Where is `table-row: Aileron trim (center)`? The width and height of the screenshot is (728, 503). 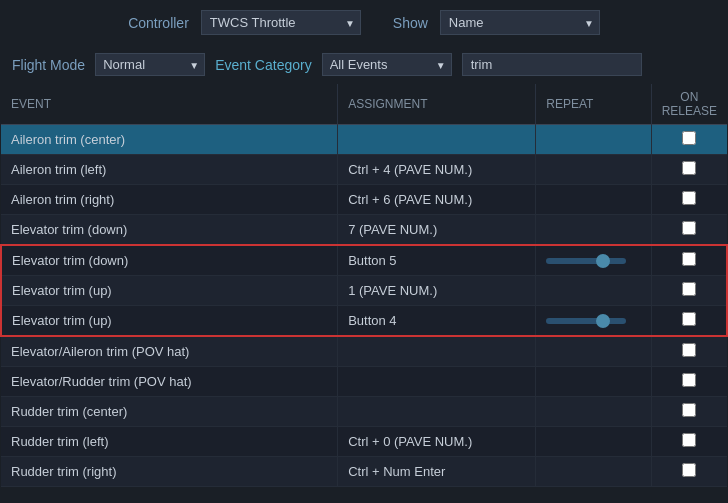
table-row: Aileron trim (center) is located at coordinates (364, 140).